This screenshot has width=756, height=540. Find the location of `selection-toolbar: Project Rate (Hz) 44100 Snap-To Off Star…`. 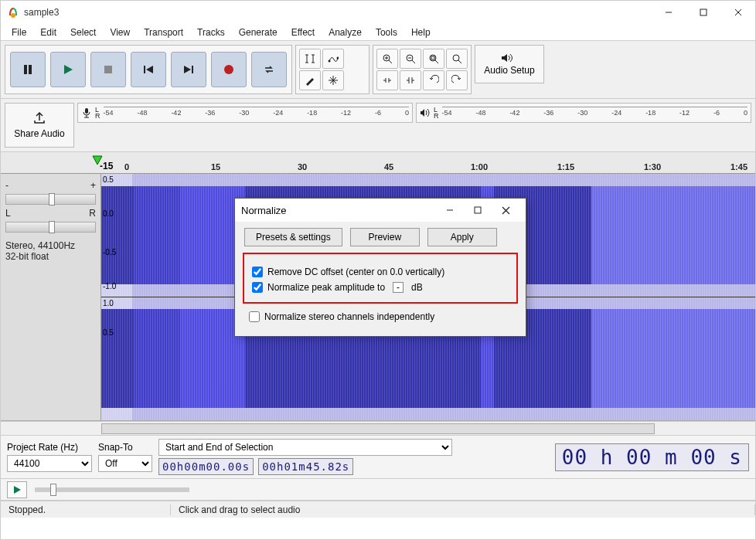

selection-toolbar: Project Rate (Hz) 44100 Snap-To Off Star… is located at coordinates (378, 457).